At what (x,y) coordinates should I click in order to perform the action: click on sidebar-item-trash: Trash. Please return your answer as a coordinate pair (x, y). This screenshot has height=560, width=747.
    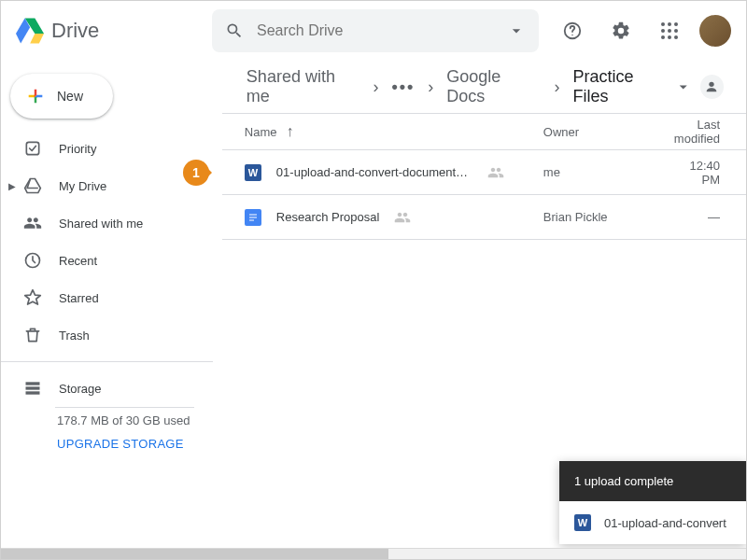
    Looking at the image, I should click on (106, 335).